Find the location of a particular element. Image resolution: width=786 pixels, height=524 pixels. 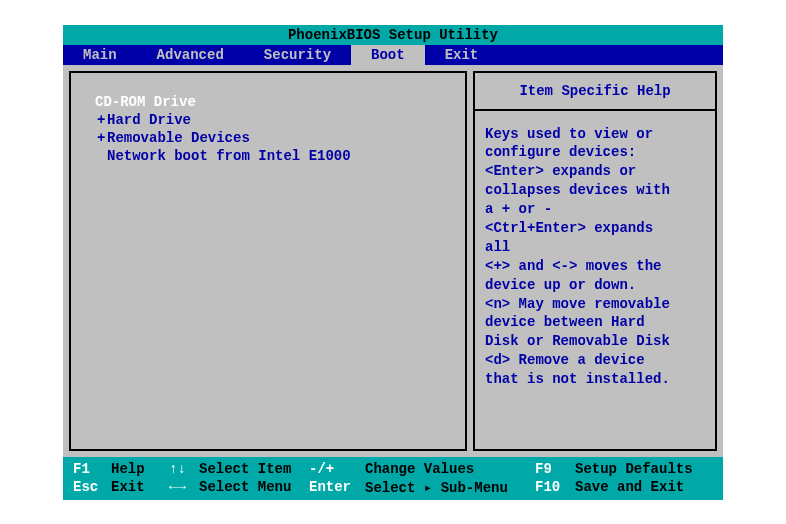

key-f9: F9 is located at coordinates (555, 469).